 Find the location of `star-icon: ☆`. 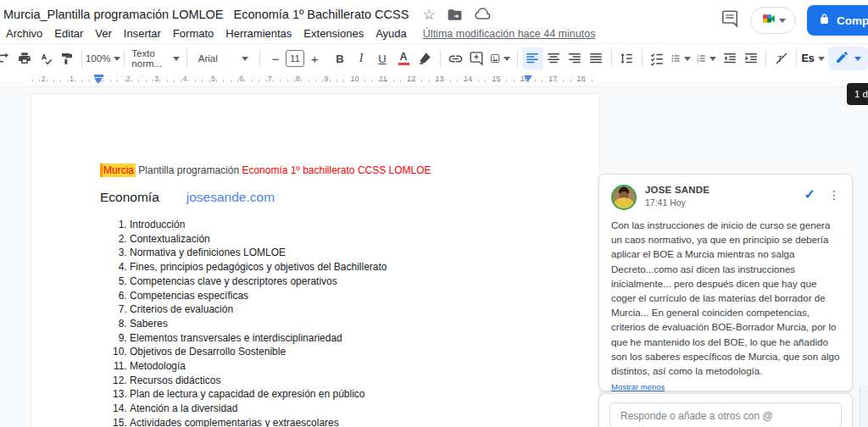

star-icon: ☆ is located at coordinates (429, 15).